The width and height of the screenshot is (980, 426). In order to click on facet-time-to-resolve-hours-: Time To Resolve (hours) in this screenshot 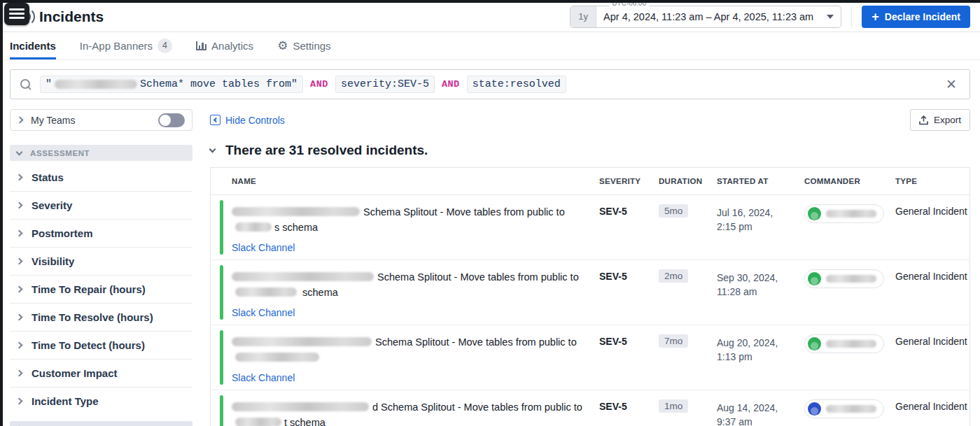, I will do `click(101, 318)`.